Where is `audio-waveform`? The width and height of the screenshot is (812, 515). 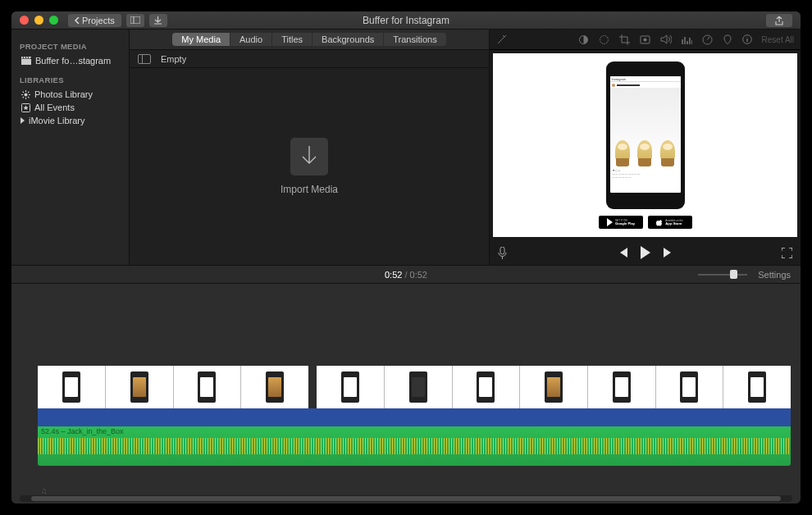 audio-waveform is located at coordinates (414, 446).